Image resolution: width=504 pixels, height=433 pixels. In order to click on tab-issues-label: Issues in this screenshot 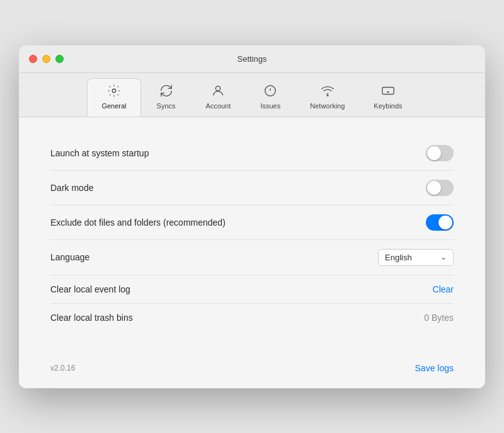, I will do `click(270, 106)`.